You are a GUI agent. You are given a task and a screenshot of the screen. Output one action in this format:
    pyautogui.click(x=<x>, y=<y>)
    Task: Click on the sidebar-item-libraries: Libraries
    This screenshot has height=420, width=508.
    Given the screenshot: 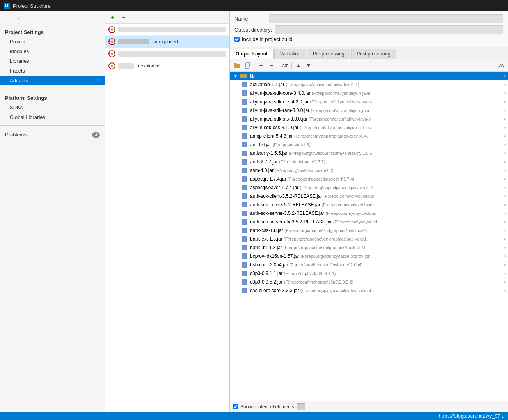 What is the action you would take?
    pyautogui.click(x=52, y=61)
    